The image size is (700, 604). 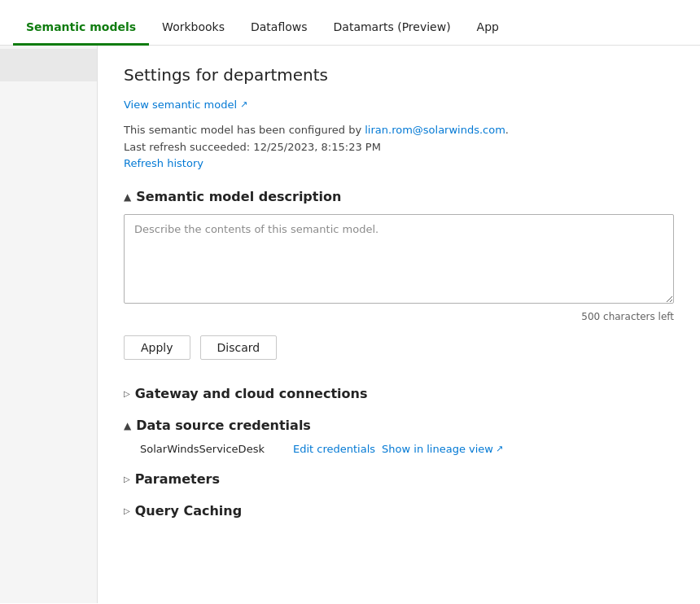 I want to click on show-lineage-link: Show in lineage view ↗, so click(x=443, y=449).